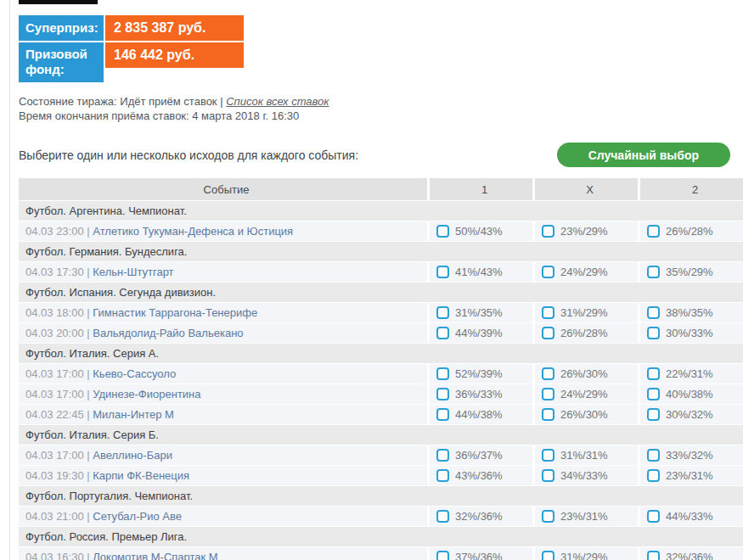 The width and height of the screenshot is (743, 560). I want to click on outcome-cell-1: 44%/38%, so click(481, 414).